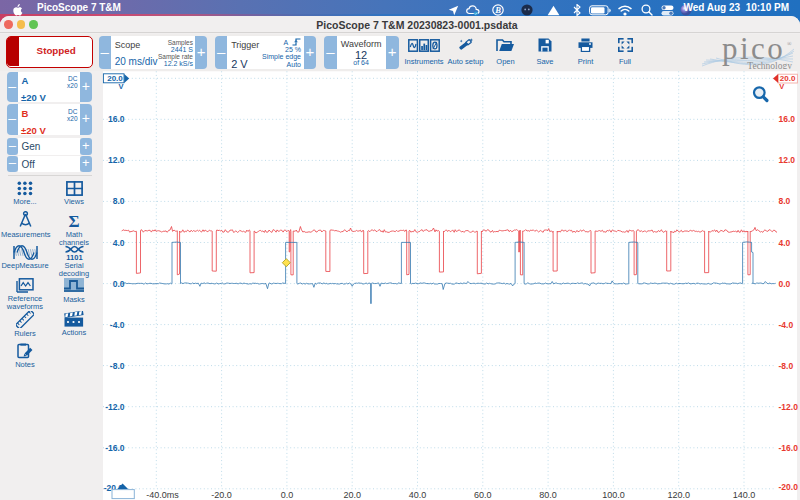 The width and height of the screenshot is (800, 500). Describe the element at coordinates (744, 495) in the screenshot. I see `svg-text: 140.0` at that location.